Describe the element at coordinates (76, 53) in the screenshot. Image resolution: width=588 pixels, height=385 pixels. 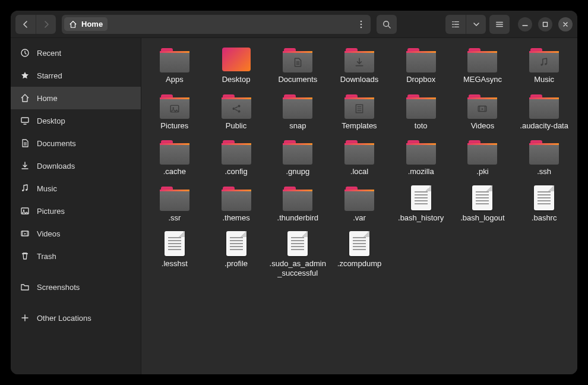
I see `sidebar-item-recent: Recent` at that location.